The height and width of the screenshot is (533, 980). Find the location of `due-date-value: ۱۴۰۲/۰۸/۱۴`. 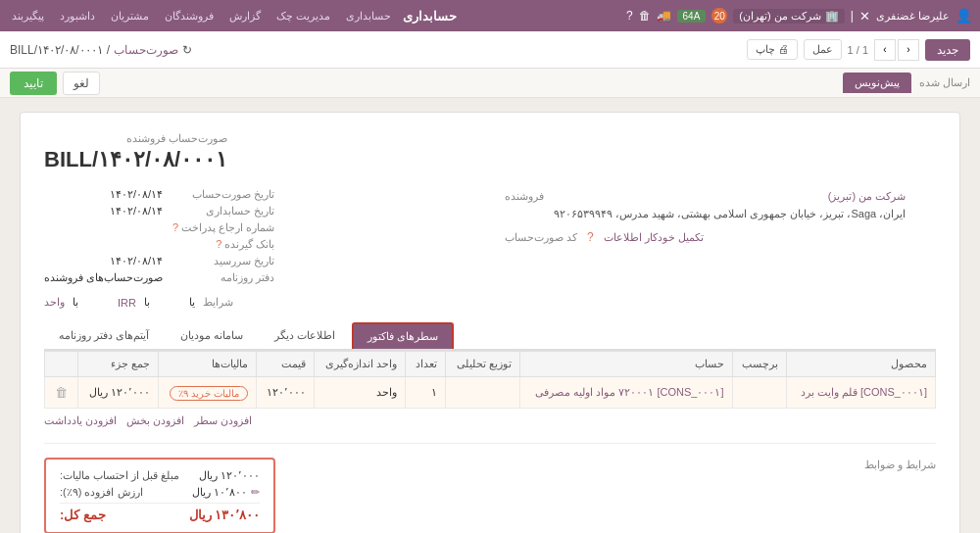

due-date-value: ۱۴۰۲/۰۸/۱۴ is located at coordinates (104, 261).